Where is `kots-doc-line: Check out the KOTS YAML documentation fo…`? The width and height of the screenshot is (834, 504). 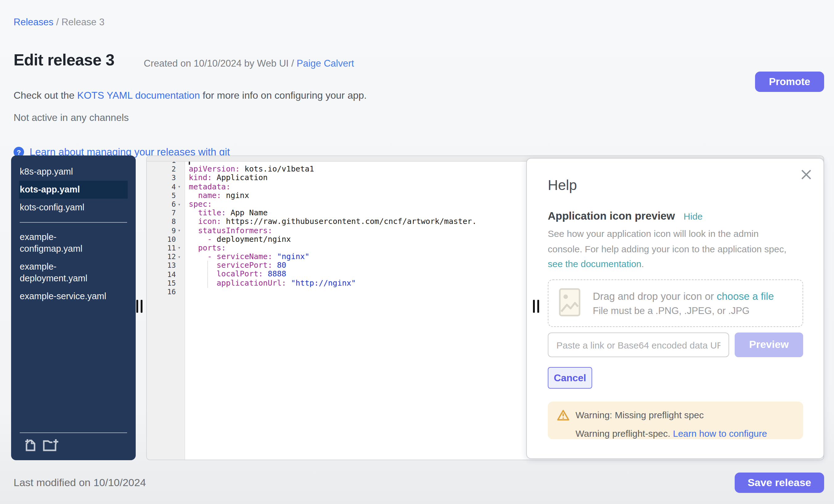
kots-doc-line: Check out the KOTS YAML documentation fo… is located at coordinates (190, 95).